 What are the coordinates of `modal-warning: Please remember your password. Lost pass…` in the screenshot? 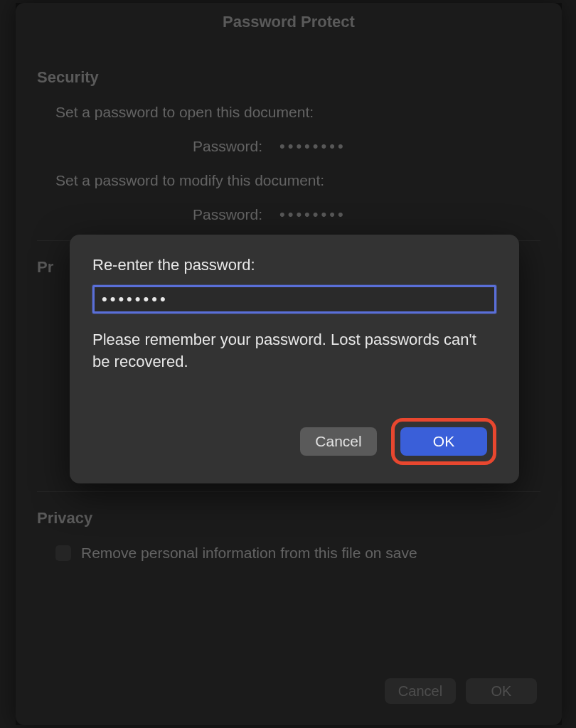 It's located at (294, 351).